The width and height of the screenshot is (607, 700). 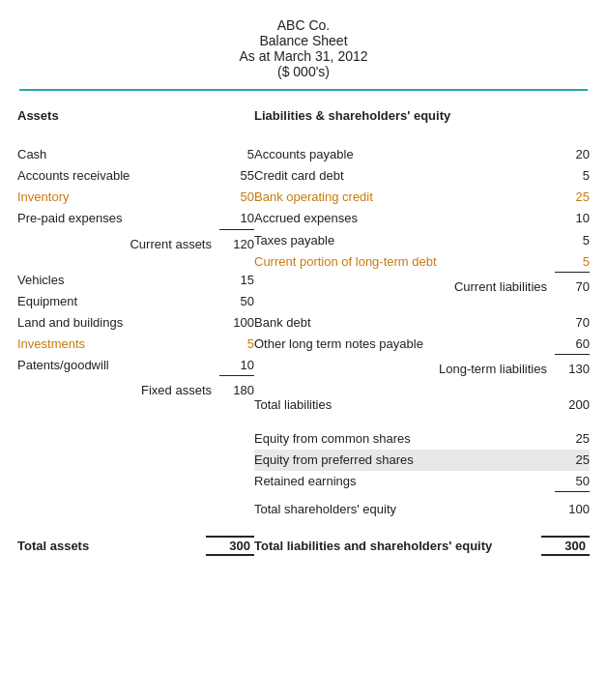 I want to click on liability-value: 10, so click(x=572, y=219).